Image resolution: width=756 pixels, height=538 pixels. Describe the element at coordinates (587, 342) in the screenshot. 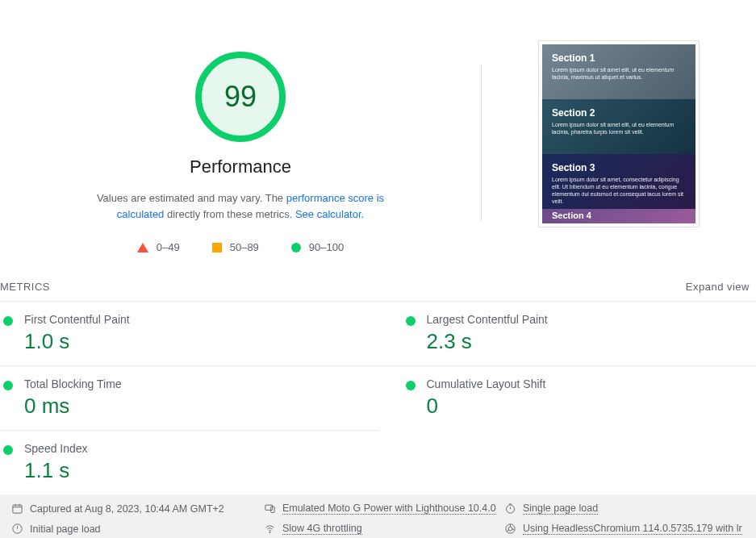

I see `metric-value: 2.3 s` at that location.